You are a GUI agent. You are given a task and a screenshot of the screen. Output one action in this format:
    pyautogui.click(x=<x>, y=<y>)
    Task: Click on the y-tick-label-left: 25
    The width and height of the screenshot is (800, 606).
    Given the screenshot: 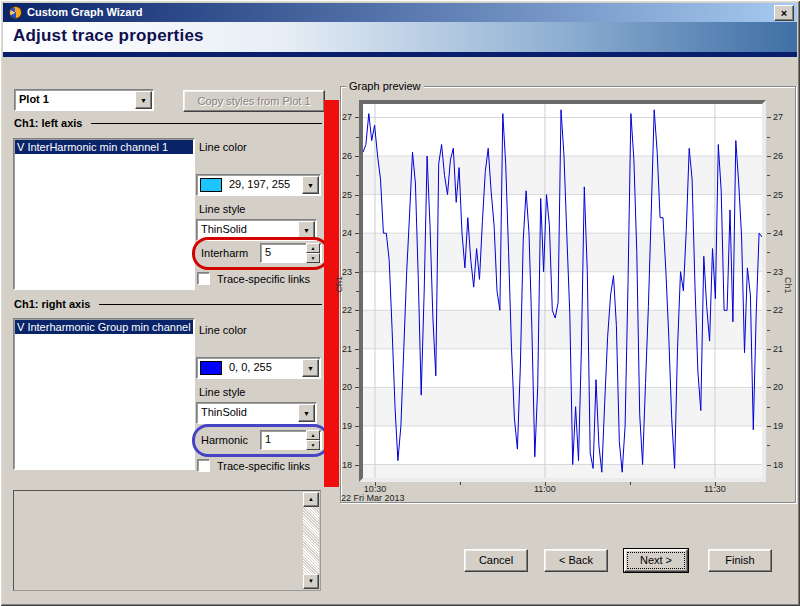 What is the action you would take?
    pyautogui.click(x=341, y=195)
    